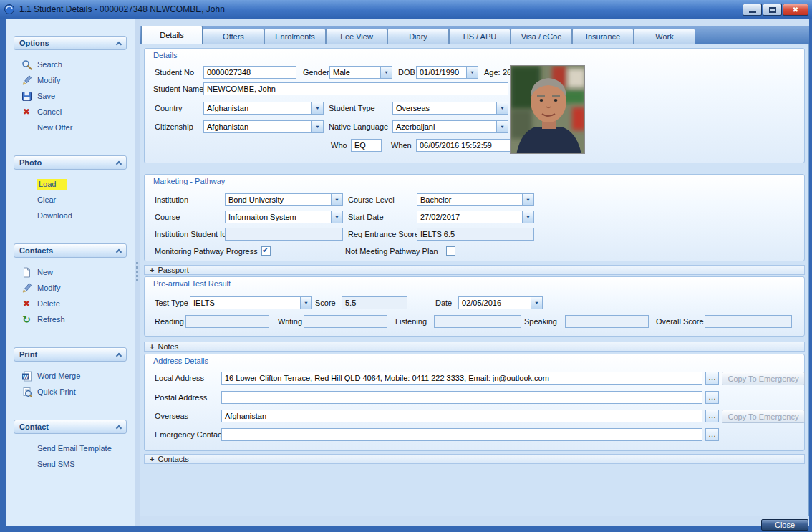 The image size is (812, 532). I want to click on copy-overseas-to-emergency-button: Copy To Emergency, so click(763, 417).